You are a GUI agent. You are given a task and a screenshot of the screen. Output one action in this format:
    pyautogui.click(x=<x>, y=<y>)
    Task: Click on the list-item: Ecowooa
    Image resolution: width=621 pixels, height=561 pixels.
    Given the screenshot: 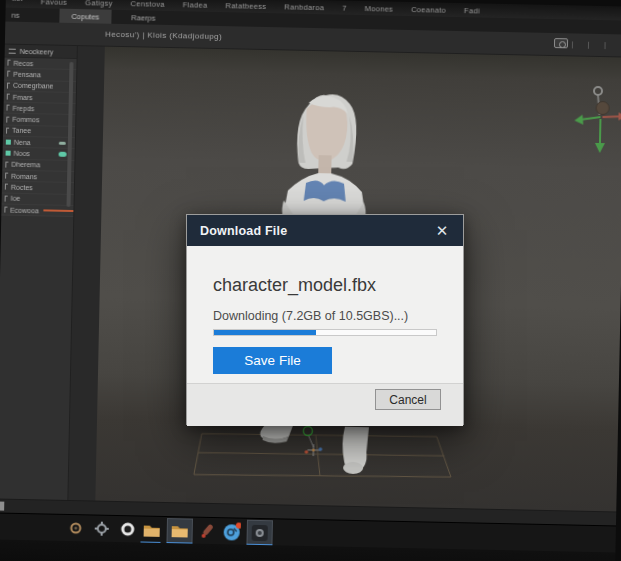 What is the action you would take?
    pyautogui.click(x=37, y=210)
    